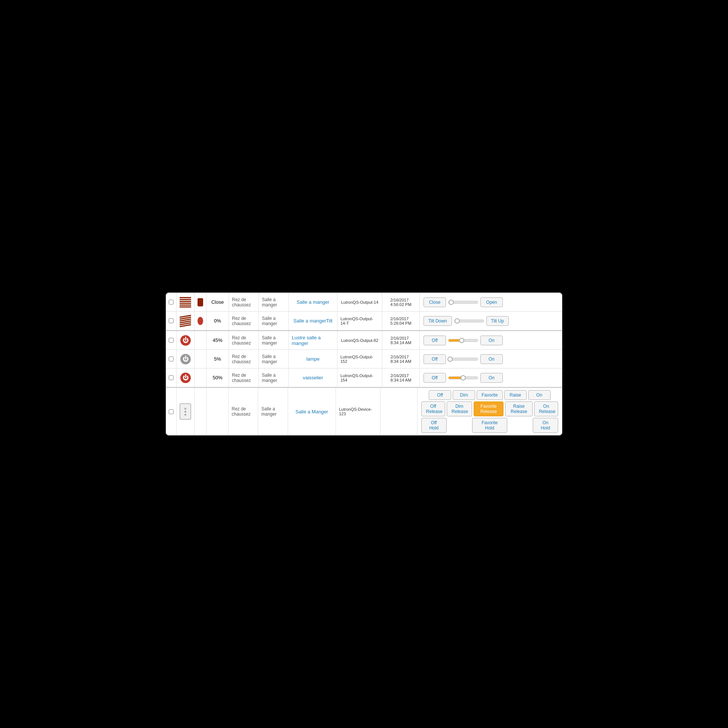  Describe the element at coordinates (360, 302) in the screenshot. I see `output-id: LutronQS-Output-14` at that location.